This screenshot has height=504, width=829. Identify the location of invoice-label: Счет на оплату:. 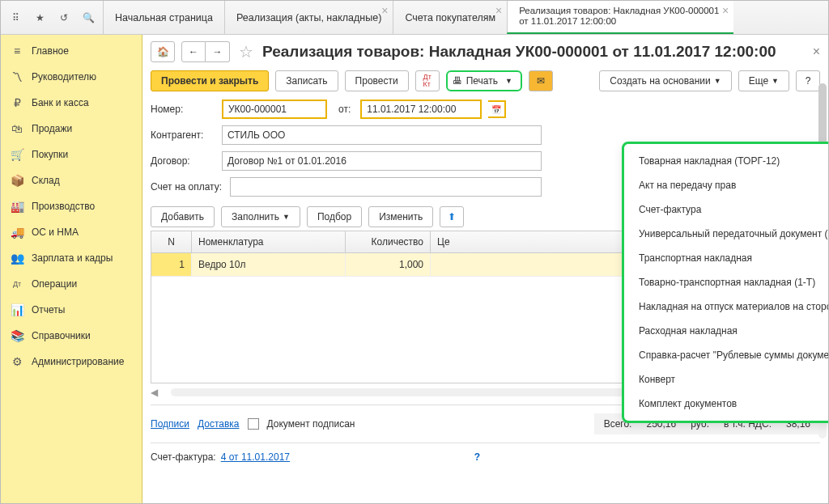
(187, 187).